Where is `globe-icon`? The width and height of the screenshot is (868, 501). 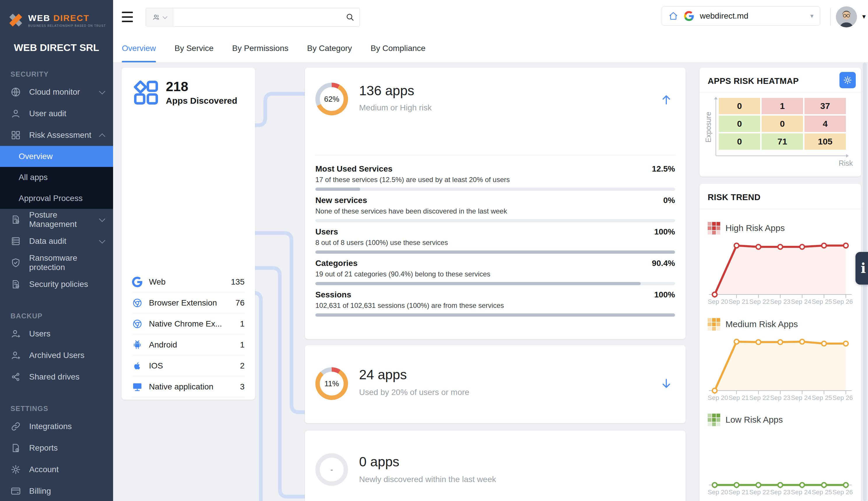
globe-icon is located at coordinates (16, 92).